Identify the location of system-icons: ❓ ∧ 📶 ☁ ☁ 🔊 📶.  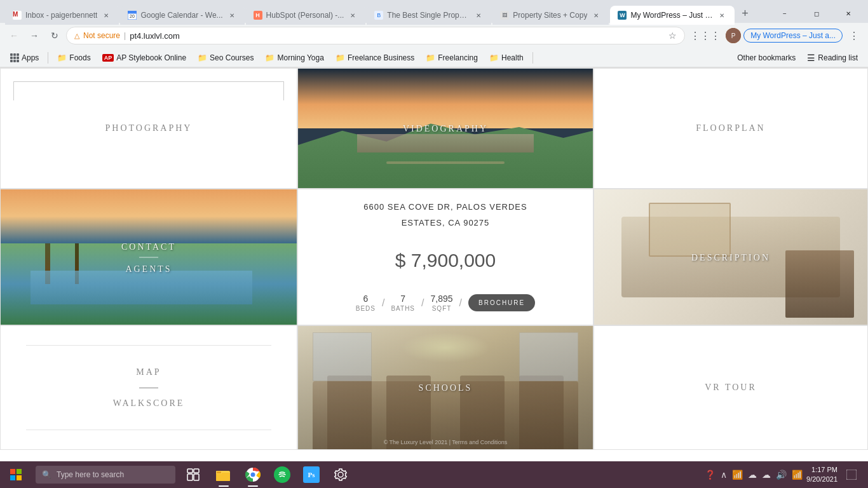
(754, 475).